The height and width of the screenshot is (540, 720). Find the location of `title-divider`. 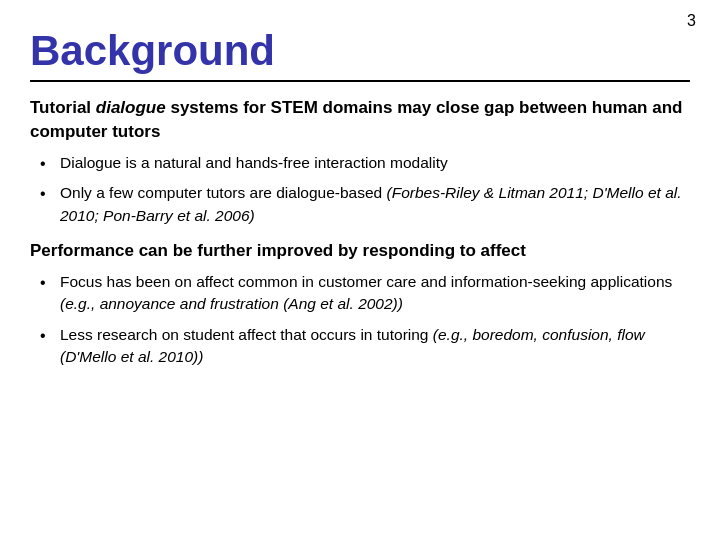

title-divider is located at coordinates (360, 81).